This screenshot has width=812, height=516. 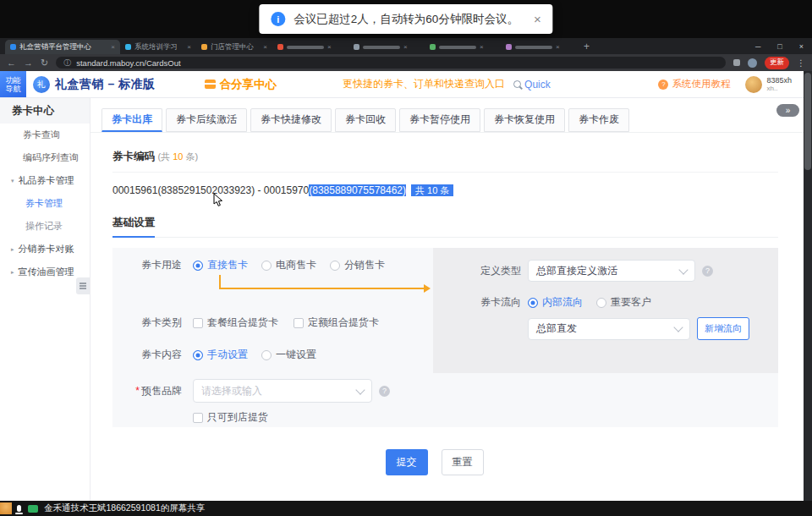 What do you see at coordinates (289, 355) in the screenshot?
I see `radio-onekey-setting: 一键设置` at bounding box center [289, 355].